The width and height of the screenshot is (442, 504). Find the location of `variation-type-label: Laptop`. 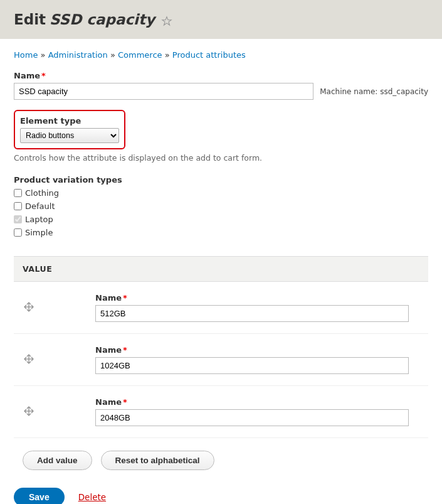

variation-type-label: Laptop is located at coordinates (39, 220).